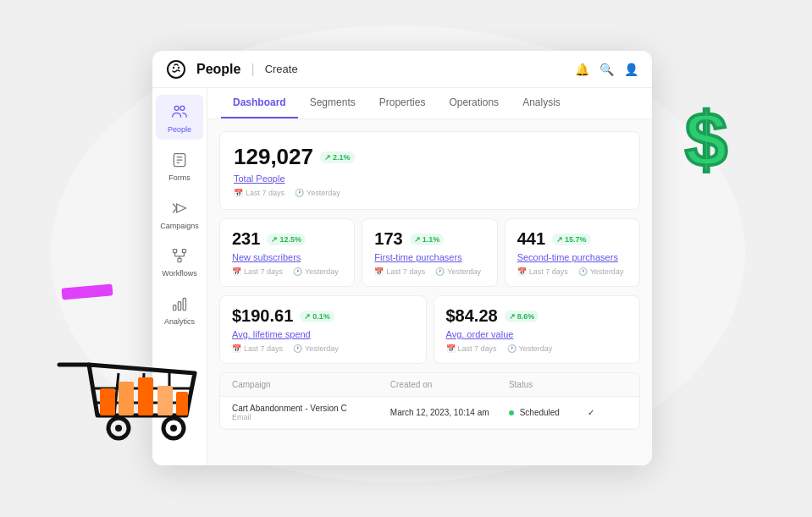 This screenshot has width=812, height=517. I want to click on tab-operations: Operations, so click(474, 103).